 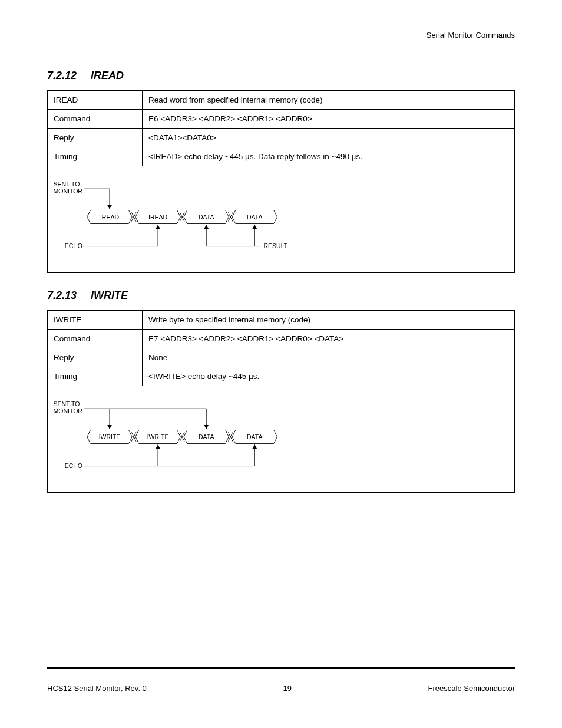 What do you see at coordinates (281, 689) in the screenshot?
I see `footer: HCS12 Serial Monitor, Rev. 0 19 Freescal…` at bounding box center [281, 689].